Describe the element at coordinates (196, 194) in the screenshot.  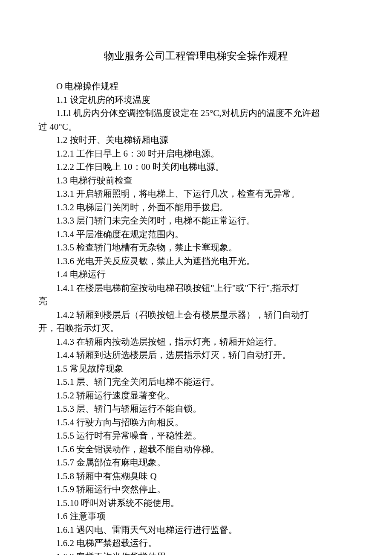
I see `content-line: 1.3.1 开启轿厢照明，将电梯上、下运行几次，检查有无异常。` at that location.